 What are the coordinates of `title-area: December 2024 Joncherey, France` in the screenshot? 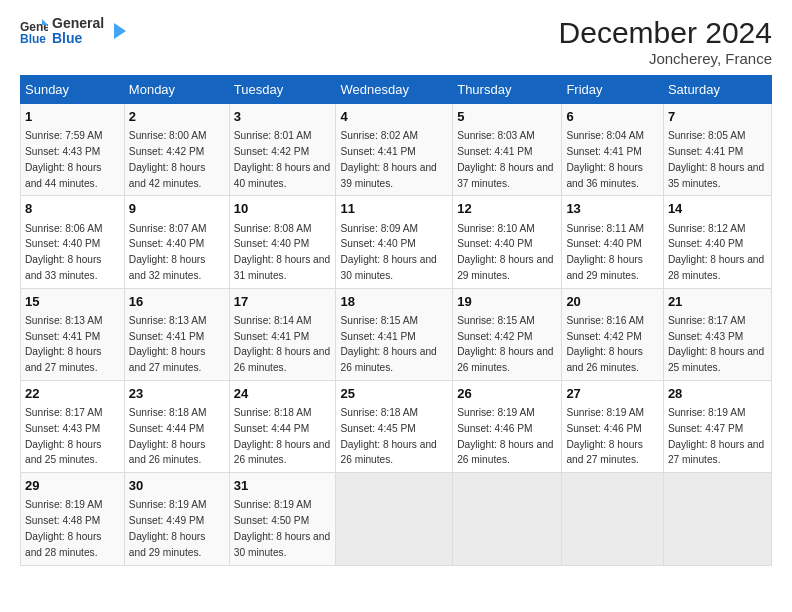 It's located at (666, 42).